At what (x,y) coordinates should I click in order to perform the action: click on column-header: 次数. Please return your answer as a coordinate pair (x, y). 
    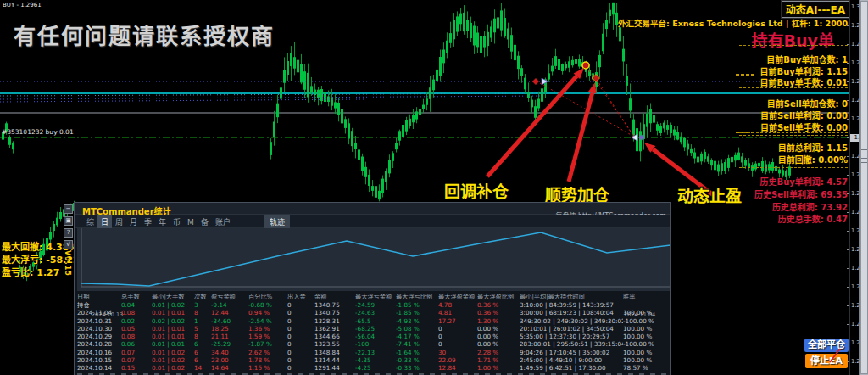
    Looking at the image, I should click on (203, 297).